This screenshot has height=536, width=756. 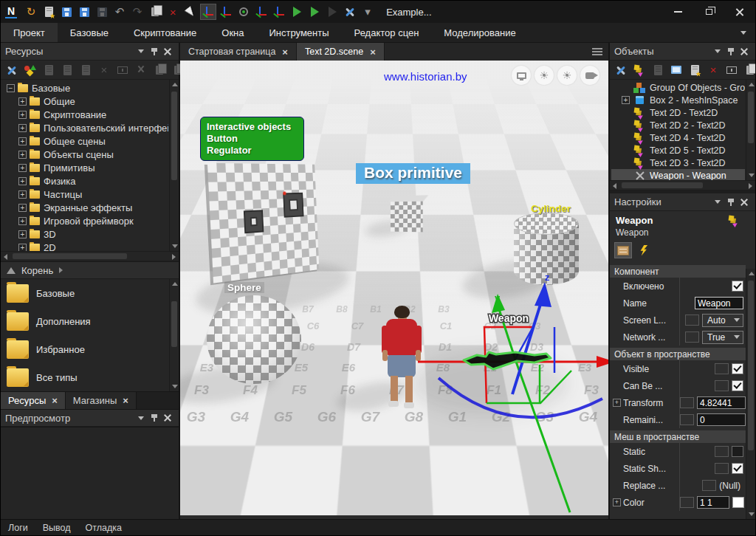 What do you see at coordinates (86, 70) in the screenshot?
I see `document2-icon` at bounding box center [86, 70].